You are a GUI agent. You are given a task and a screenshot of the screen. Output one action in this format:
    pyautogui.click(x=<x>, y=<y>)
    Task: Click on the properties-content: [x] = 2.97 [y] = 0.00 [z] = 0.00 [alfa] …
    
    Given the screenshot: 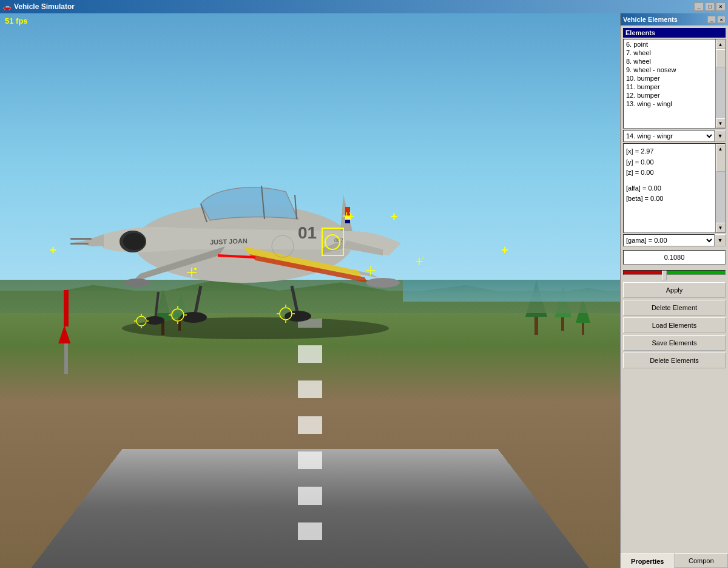 What is the action you would take?
    pyautogui.click(x=675, y=175)
    